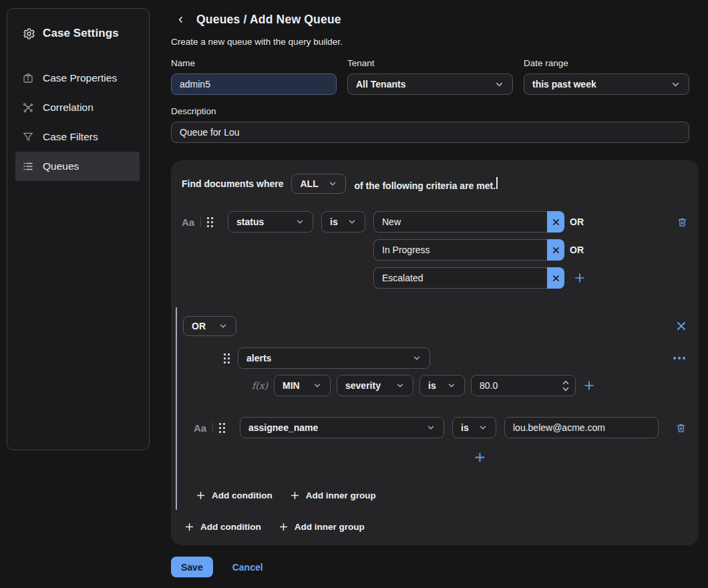 This screenshot has height=588, width=708. I want to click on sidebar-item-queues: Queues, so click(77, 166).